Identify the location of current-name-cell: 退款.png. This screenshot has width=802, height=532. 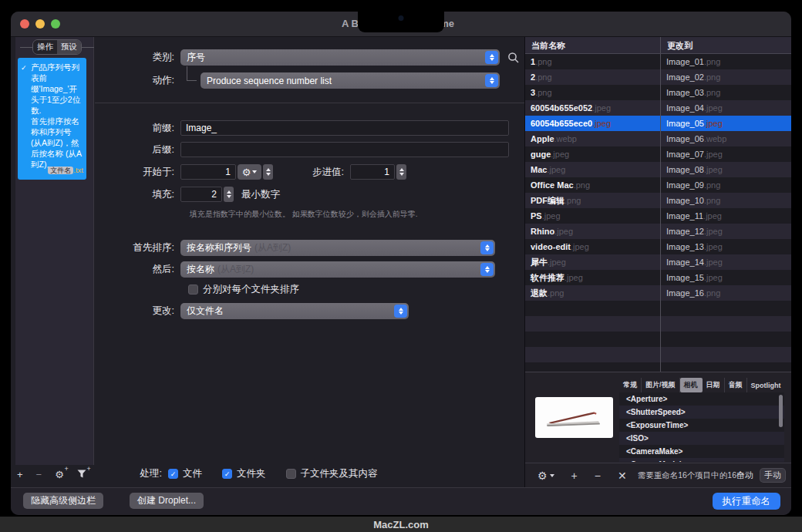
(593, 293).